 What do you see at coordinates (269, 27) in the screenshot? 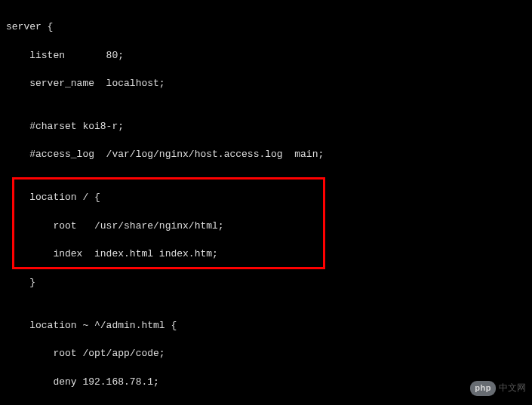
I see `code-line: server {` at bounding box center [269, 27].